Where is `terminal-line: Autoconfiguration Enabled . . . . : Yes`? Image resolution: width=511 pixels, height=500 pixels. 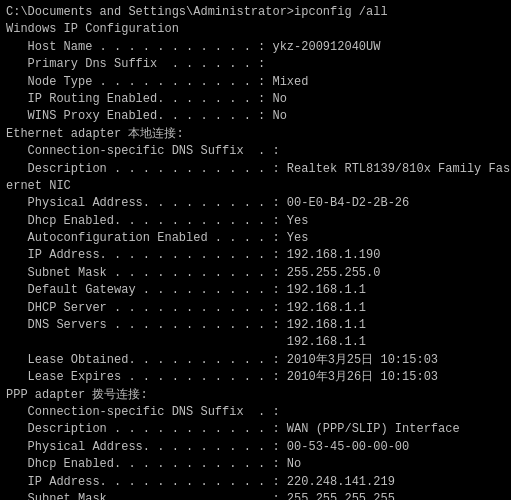 terminal-line: Autoconfiguration Enabled . . . . : Yes is located at coordinates (256, 238).